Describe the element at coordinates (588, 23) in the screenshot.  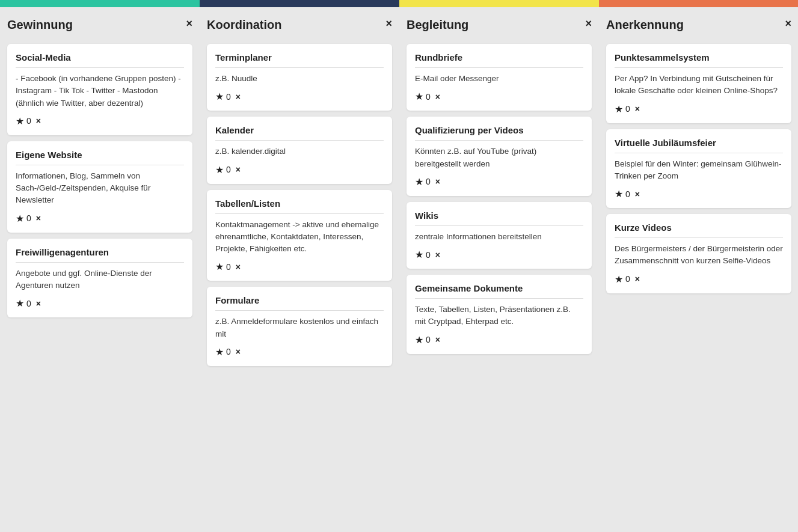
I see `column-close-button-begleitung: ×` at that location.